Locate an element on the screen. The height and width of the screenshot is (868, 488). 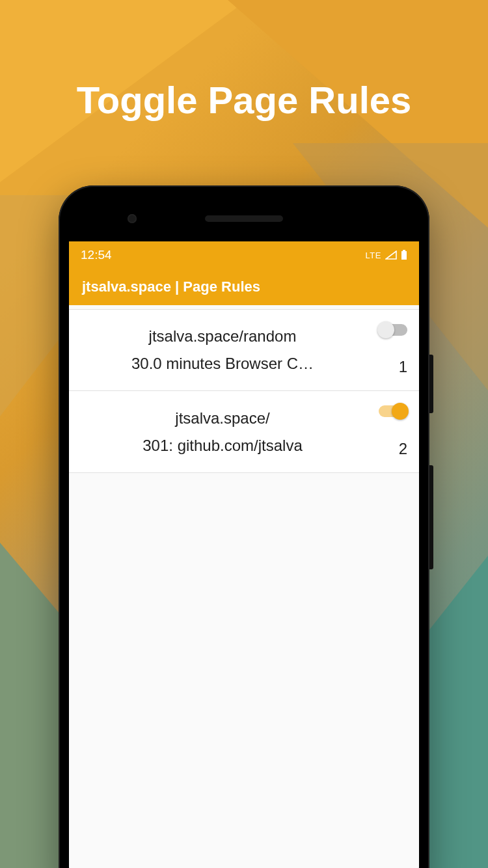
status-right: LTE is located at coordinates (386, 255).